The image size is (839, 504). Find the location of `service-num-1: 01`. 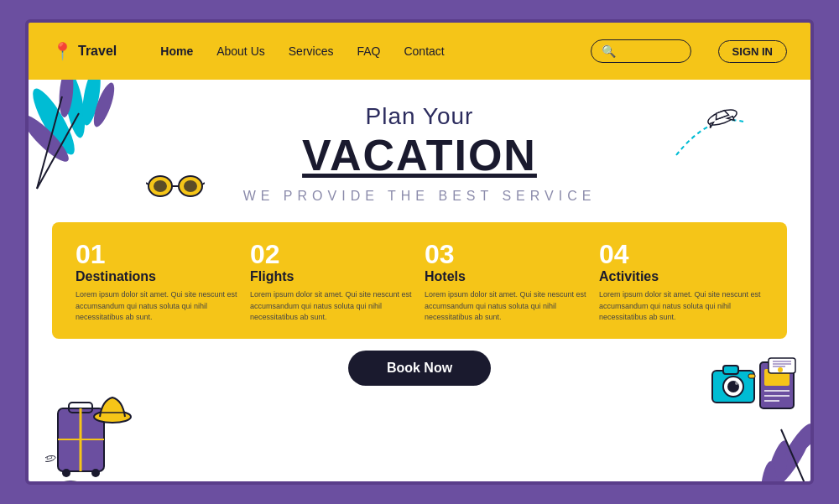

service-num-1: 01 is located at coordinates (158, 254).